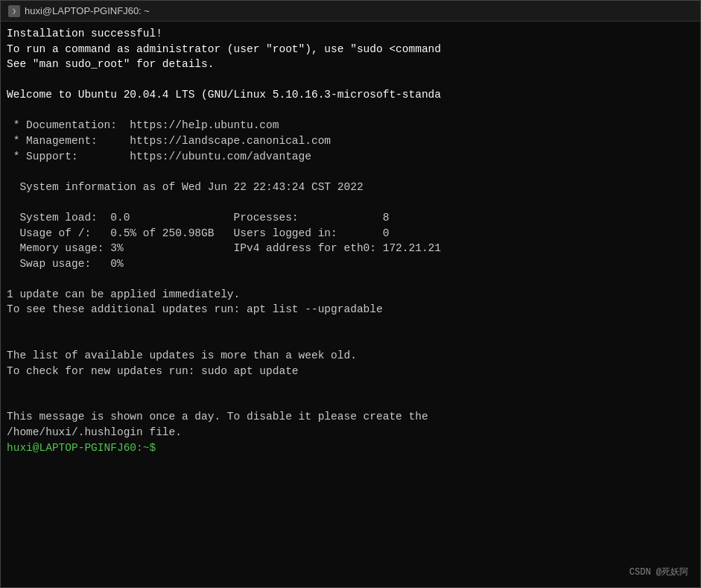 Image resolution: width=701 pixels, height=588 pixels. Describe the element at coordinates (659, 572) in the screenshot. I see `watermark: CSDN @死妖阿` at that location.